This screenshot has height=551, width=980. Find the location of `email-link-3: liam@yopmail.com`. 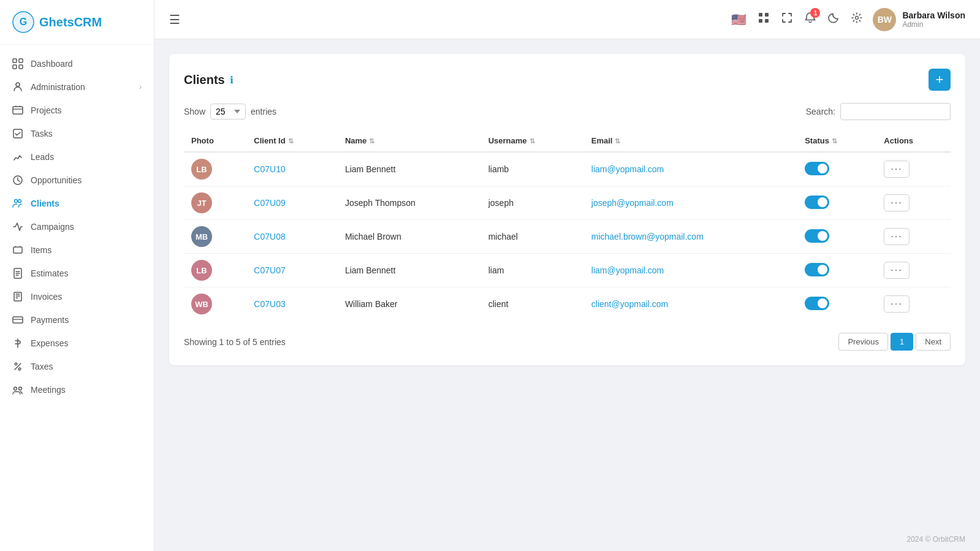

email-link-3: liam@yopmail.com is located at coordinates (628, 270).